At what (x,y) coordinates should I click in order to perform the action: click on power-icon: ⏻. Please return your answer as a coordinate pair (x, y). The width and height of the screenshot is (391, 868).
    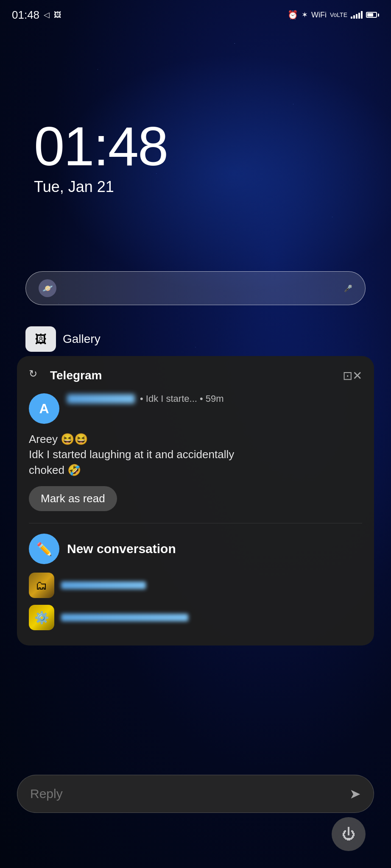
    Looking at the image, I should click on (349, 834).